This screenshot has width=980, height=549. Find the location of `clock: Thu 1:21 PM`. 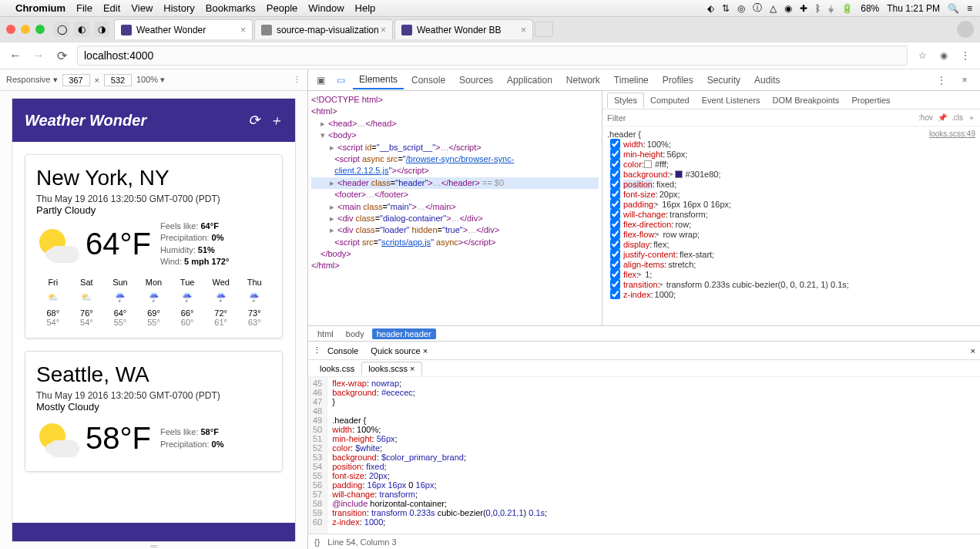

clock: Thu 1:21 PM is located at coordinates (914, 8).